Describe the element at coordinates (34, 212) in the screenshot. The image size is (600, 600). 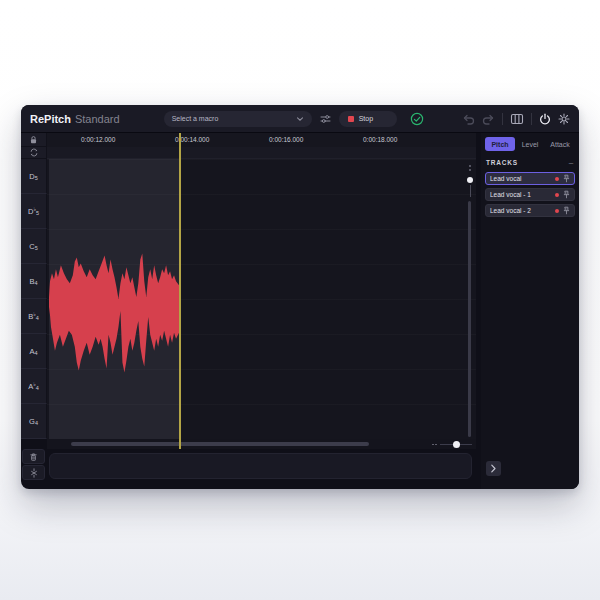
I see `note-label-cell: D♭5` at that location.